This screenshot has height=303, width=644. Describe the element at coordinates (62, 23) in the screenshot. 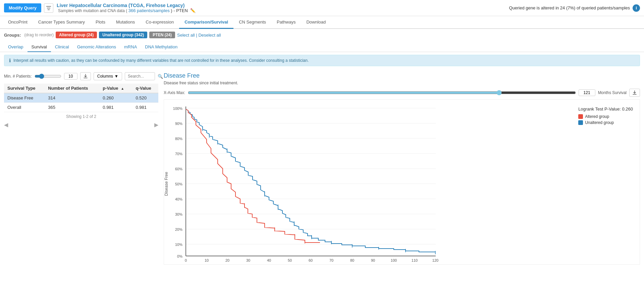

I see `tab-cancer-types: Cancer Types Summary` at that location.